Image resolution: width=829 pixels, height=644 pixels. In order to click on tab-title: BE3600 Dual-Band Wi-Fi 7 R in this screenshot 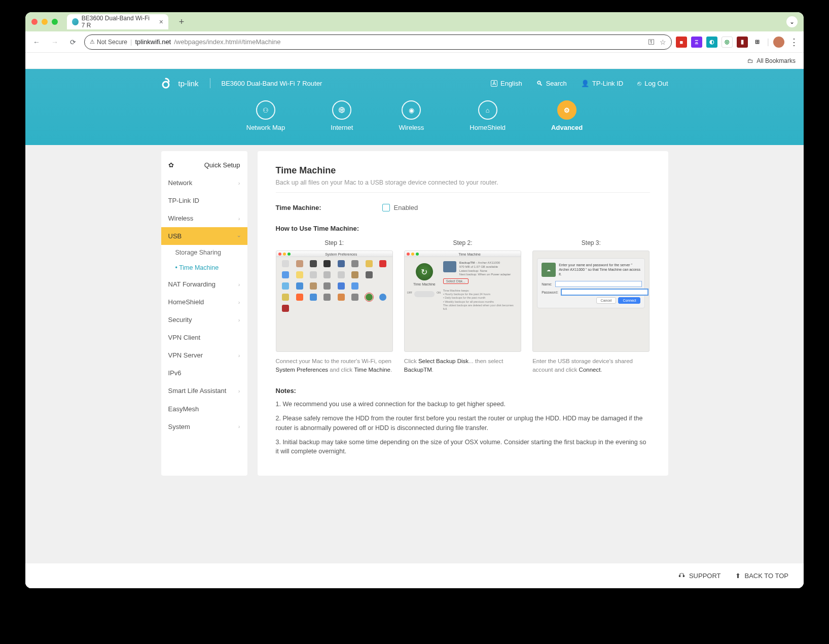, I will do `click(118, 22)`.